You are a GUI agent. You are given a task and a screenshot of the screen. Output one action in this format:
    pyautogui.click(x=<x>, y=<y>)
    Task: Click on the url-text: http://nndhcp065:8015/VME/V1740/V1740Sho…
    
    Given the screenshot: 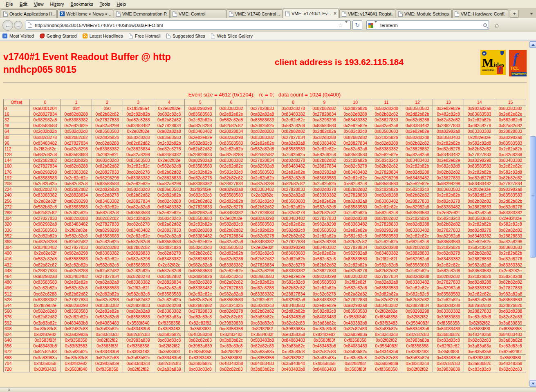 What is the action you would take?
    pyautogui.click(x=186, y=25)
    